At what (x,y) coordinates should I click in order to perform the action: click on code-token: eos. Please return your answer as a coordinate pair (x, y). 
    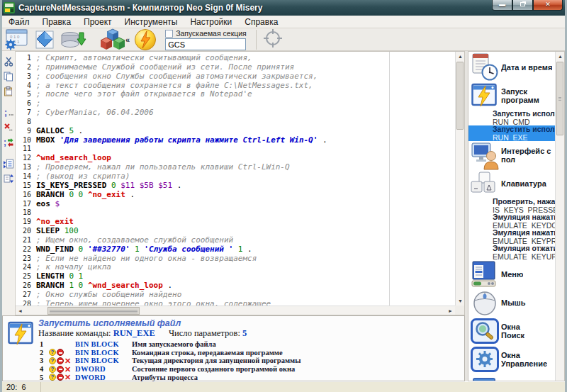
    Looking at the image, I should click on (43, 204).